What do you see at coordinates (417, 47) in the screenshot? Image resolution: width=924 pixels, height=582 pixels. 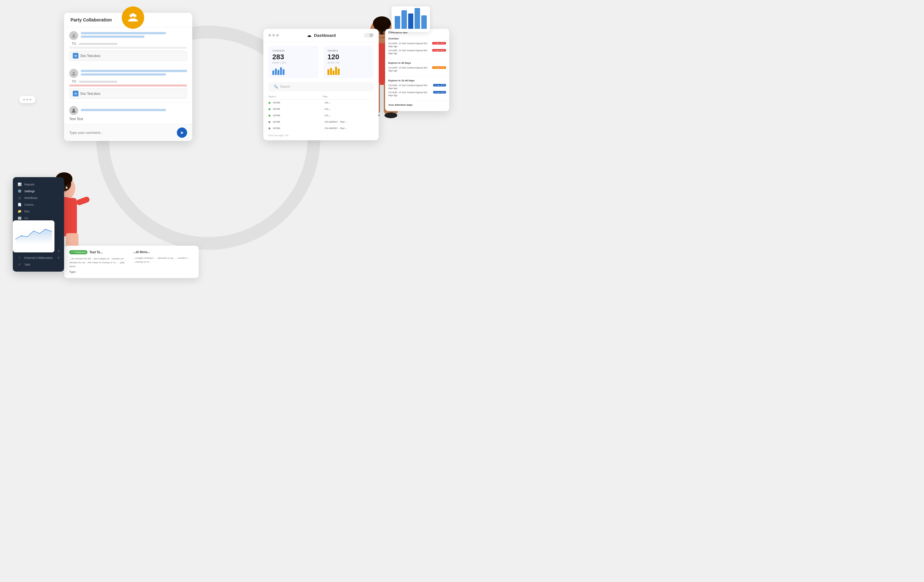 I see `overdue-section: Overdue CN-0045 - Al Test Contient Expir…` at bounding box center [417, 47].